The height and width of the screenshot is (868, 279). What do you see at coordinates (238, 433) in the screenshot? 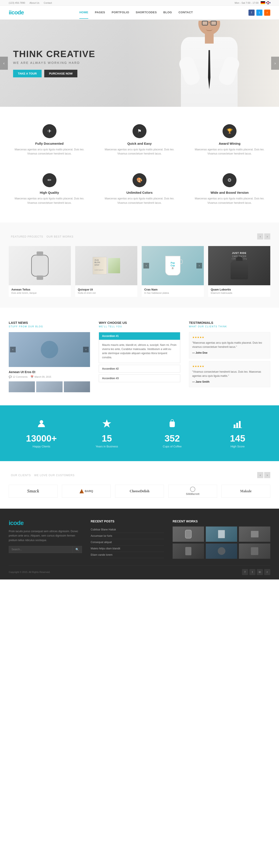
I see `stat-item-3: 145 High Score` at bounding box center [238, 433].